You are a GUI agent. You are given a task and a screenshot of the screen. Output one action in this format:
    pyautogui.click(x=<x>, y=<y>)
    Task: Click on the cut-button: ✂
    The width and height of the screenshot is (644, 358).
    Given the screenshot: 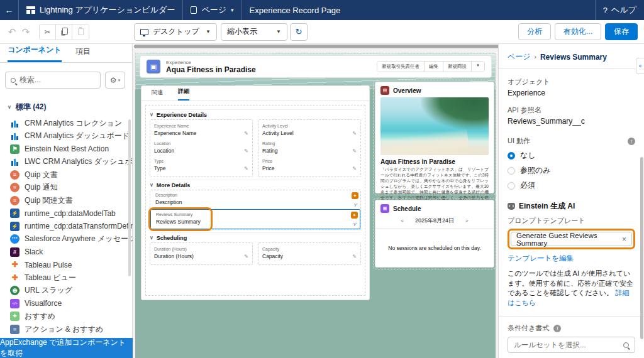 What is the action you would take?
    pyautogui.click(x=48, y=32)
    